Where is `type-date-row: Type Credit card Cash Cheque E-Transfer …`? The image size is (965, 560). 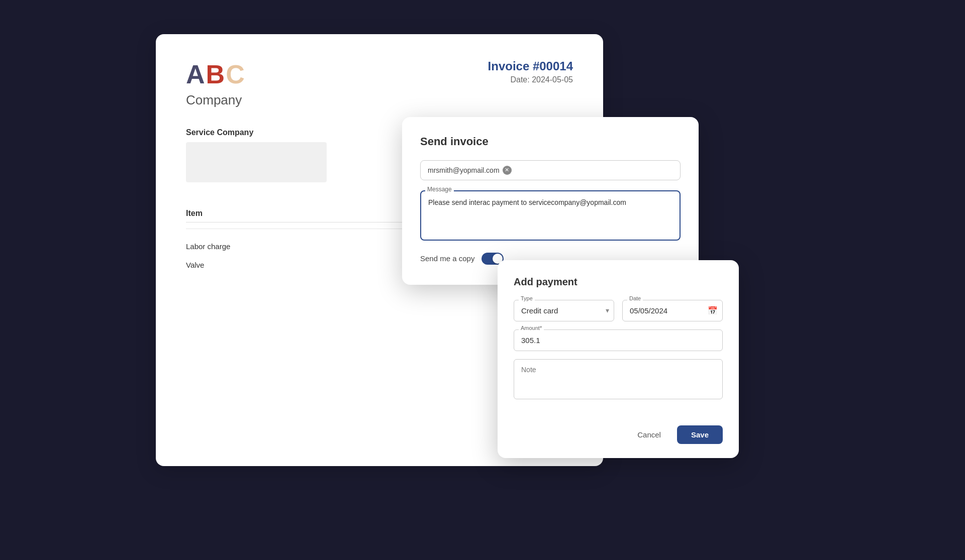
type-date-row: Type Credit card Cash Cheque E-Transfer … is located at coordinates (618, 310).